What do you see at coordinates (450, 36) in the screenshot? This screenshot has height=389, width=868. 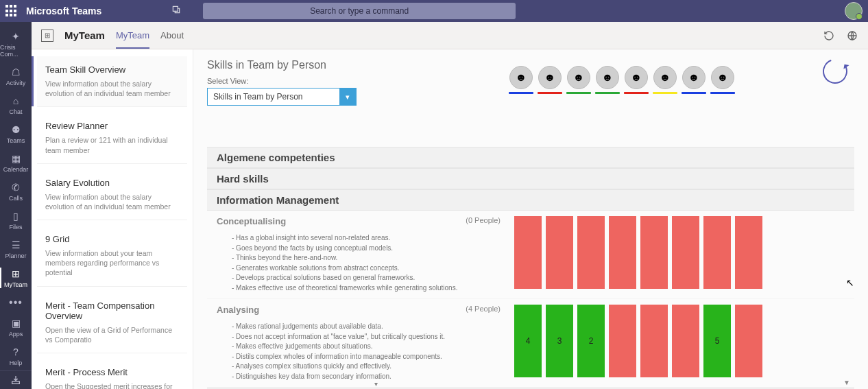 I see `app-header: ⊞ MyTeam MyTeam About` at bounding box center [450, 36].